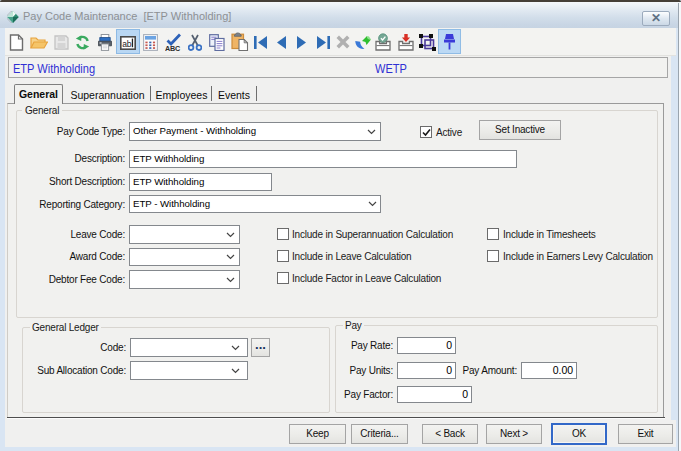 The image size is (681, 451). Describe the element at coordinates (127, 44) in the screenshot. I see `svg-text: ab` at that location.